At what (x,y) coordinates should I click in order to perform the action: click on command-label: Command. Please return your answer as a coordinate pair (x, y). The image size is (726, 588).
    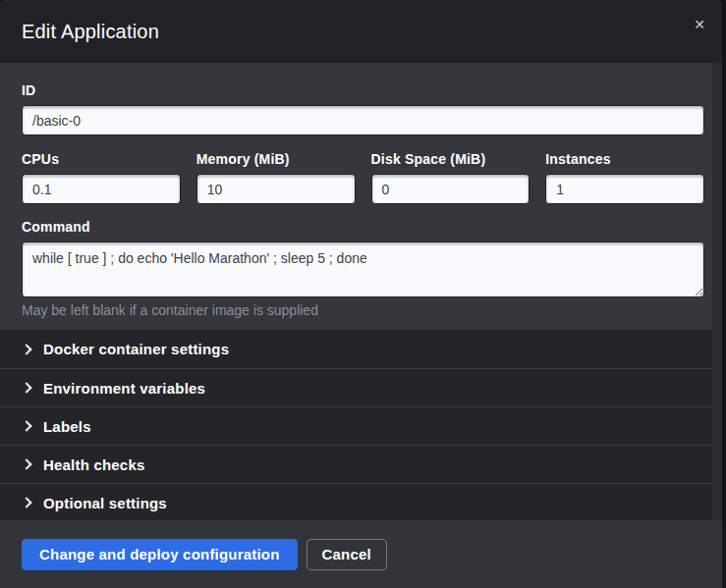
    Looking at the image, I should click on (363, 227).